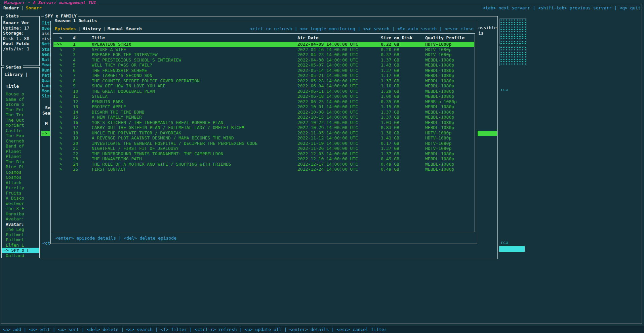 The height and width of the screenshot is (333, 644). I want to click on episode-row: ✎ 15 A NEW FAMILY MEMBER 2022-10-15 14:0…, so click(264, 117).